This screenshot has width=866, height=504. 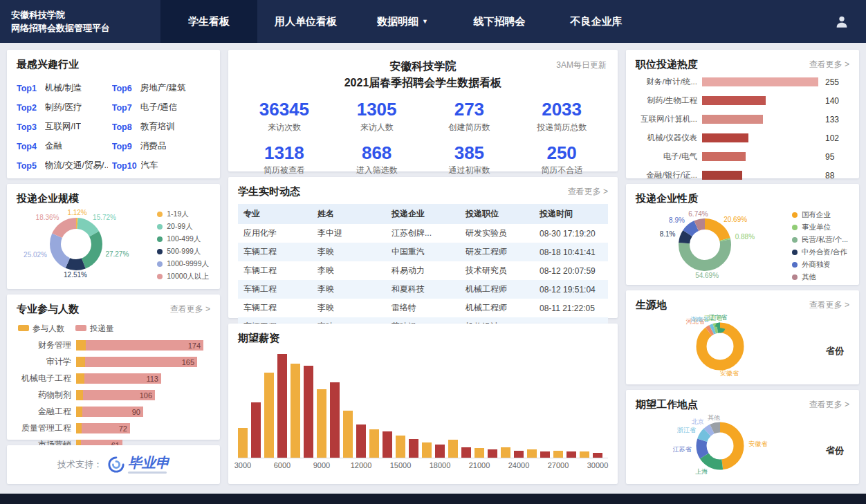 What do you see at coordinates (29, 88) in the screenshot?
I see `rank-label: Top1` at bounding box center [29, 88].